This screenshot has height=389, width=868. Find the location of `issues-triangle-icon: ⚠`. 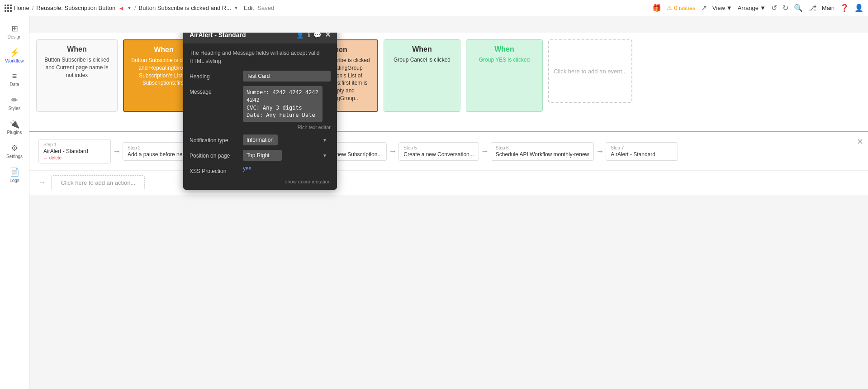

issues-triangle-icon: ⚠ is located at coordinates (669, 8).